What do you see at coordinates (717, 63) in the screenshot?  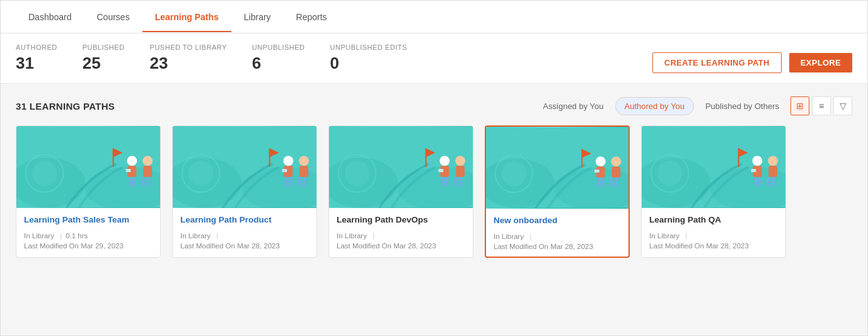 I see `create-learning-path-button: CREATE LEARNING PATH` at bounding box center [717, 63].